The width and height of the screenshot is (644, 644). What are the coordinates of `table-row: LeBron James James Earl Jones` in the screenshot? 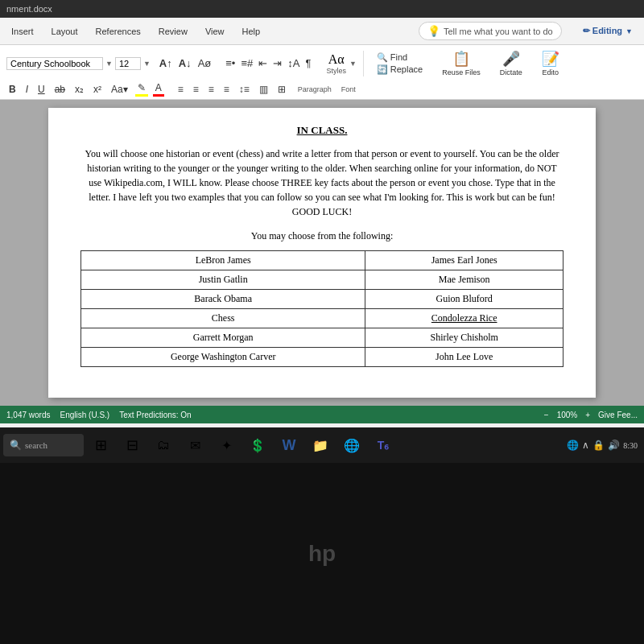 It's located at (322, 261).